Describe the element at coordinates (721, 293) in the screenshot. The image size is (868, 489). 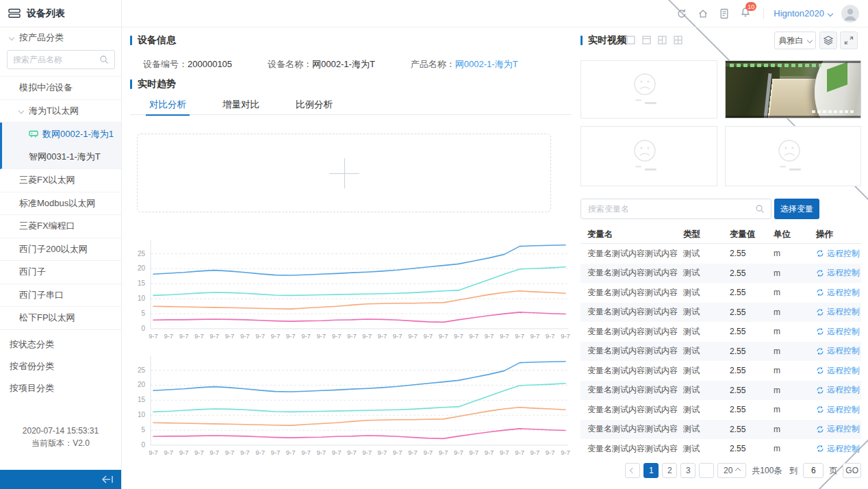
I see `table-row: 变量名测试内容测试内容 测试 2.55 m 远程控制` at that location.